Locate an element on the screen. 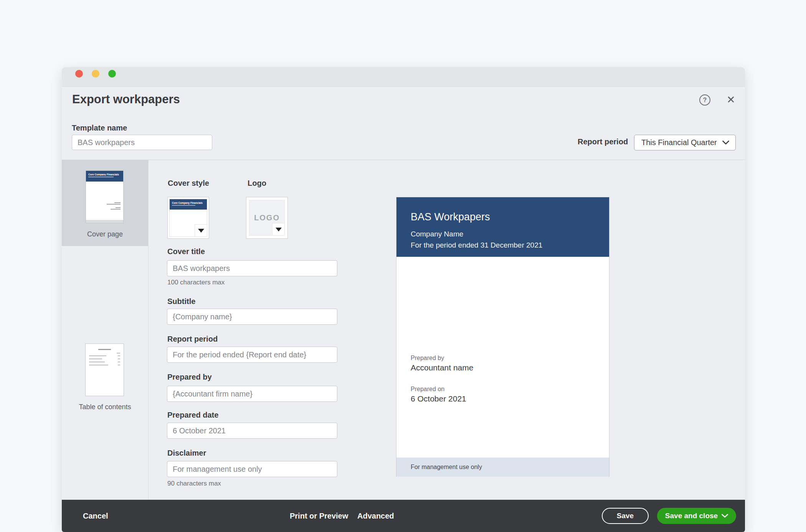 Image resolution: width=806 pixels, height=532 pixels. minimize-traffic-light-icon is located at coordinates (96, 74).